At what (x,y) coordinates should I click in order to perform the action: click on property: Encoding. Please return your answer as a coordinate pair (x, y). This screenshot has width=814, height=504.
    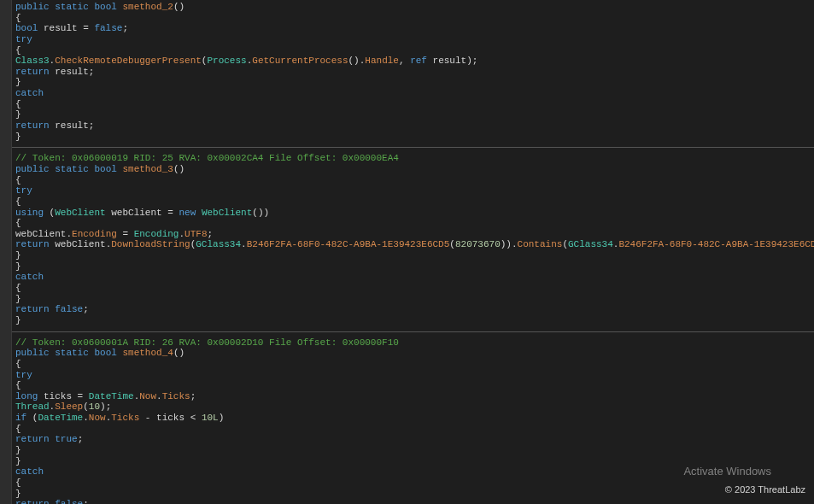
    Looking at the image, I should click on (94, 234).